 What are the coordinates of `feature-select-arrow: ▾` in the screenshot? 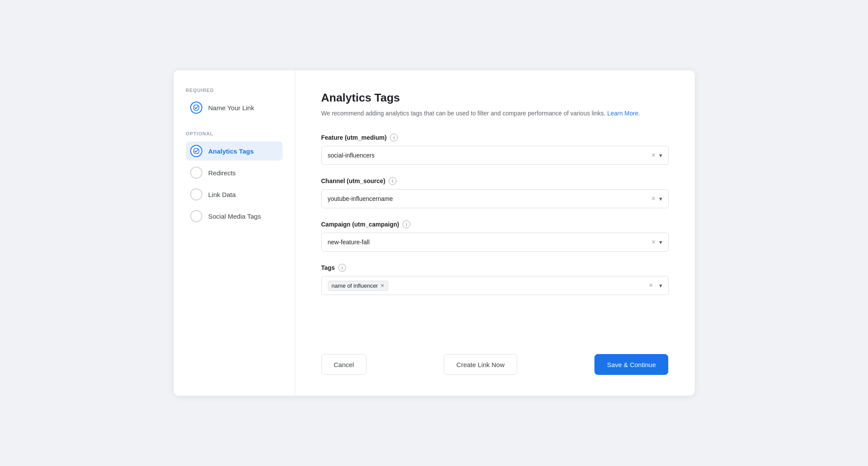 It's located at (661, 155).